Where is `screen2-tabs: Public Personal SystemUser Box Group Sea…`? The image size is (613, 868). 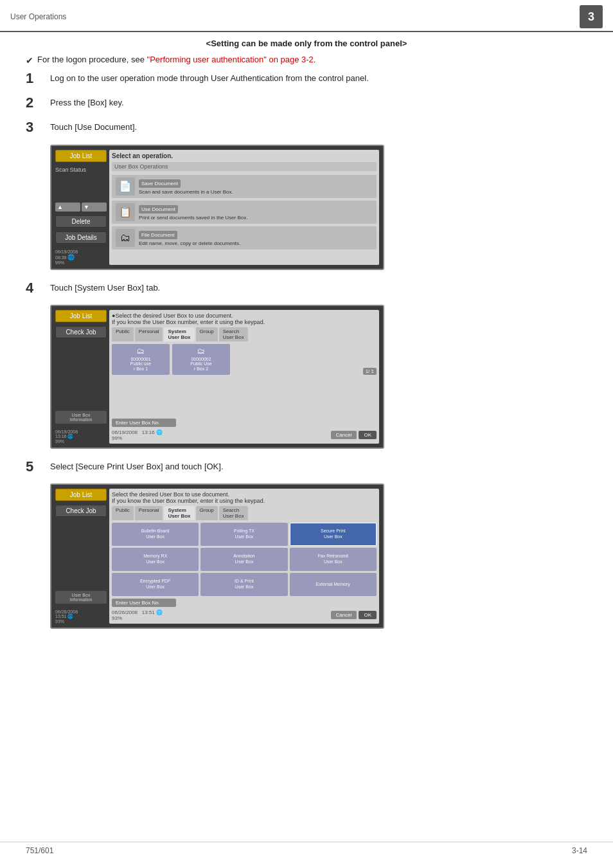 screen2-tabs: Public Personal SystemUser Box Group Sea… is located at coordinates (244, 334).